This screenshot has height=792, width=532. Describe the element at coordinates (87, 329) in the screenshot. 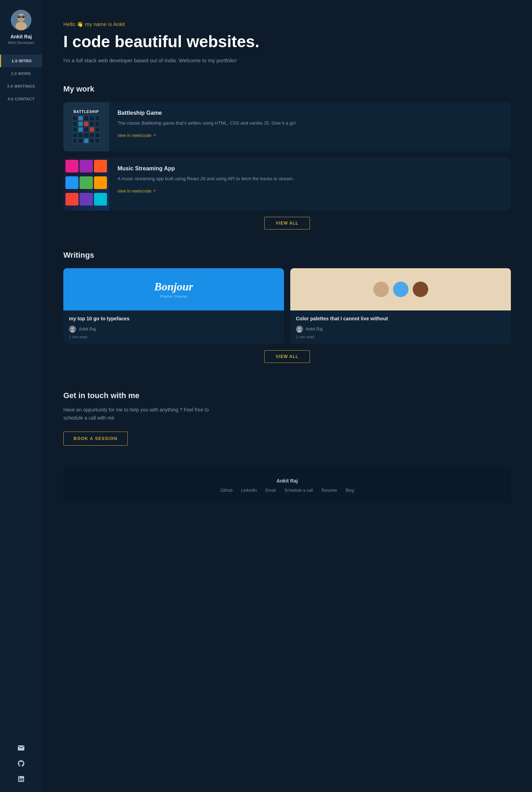

I see `typefaces-author: Ankit Raj` at that location.